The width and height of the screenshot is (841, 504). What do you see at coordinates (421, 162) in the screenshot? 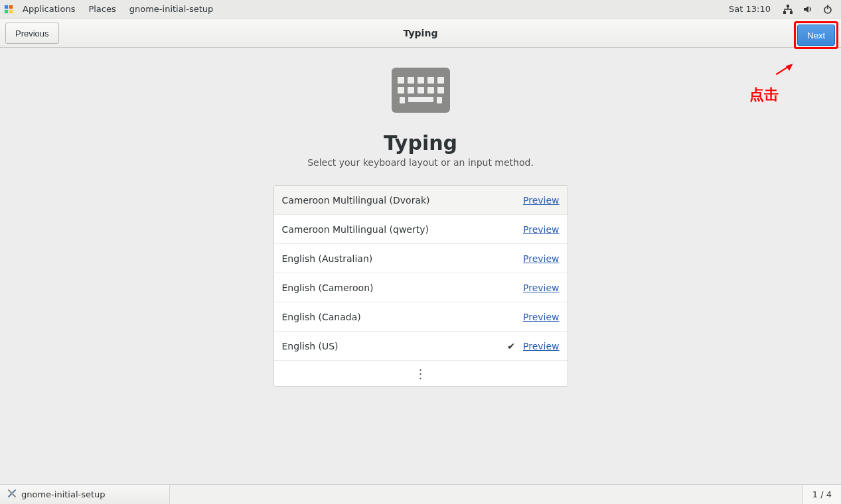
I see `page-subtitle: Select your keyboard layout or an input …` at bounding box center [421, 162].